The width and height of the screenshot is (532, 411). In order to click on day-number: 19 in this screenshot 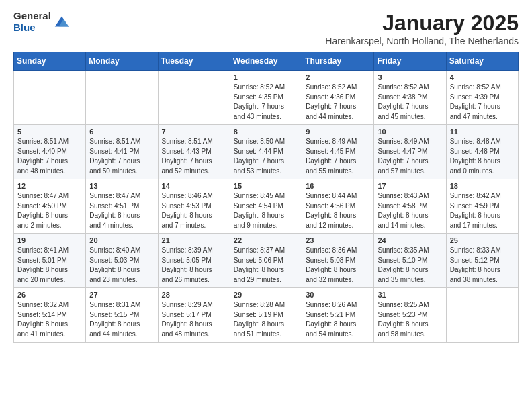, I will do `click(50, 240)`.